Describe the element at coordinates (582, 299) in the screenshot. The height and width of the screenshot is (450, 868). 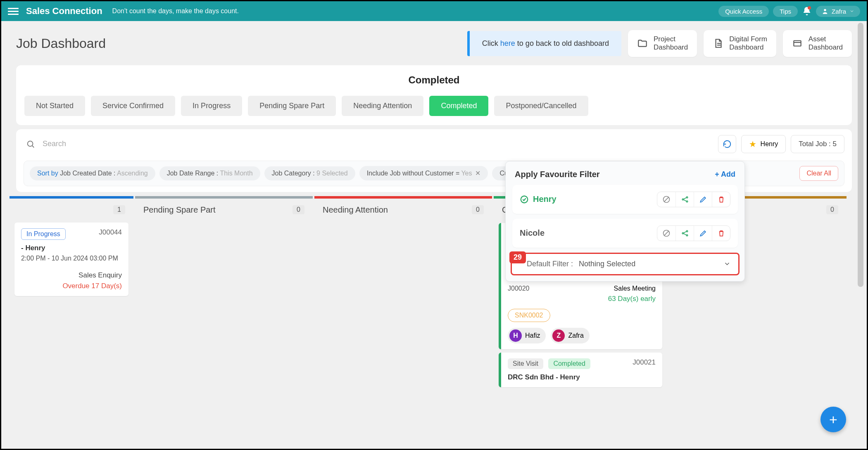
I see `early-label: 63 Day(s) early` at that location.